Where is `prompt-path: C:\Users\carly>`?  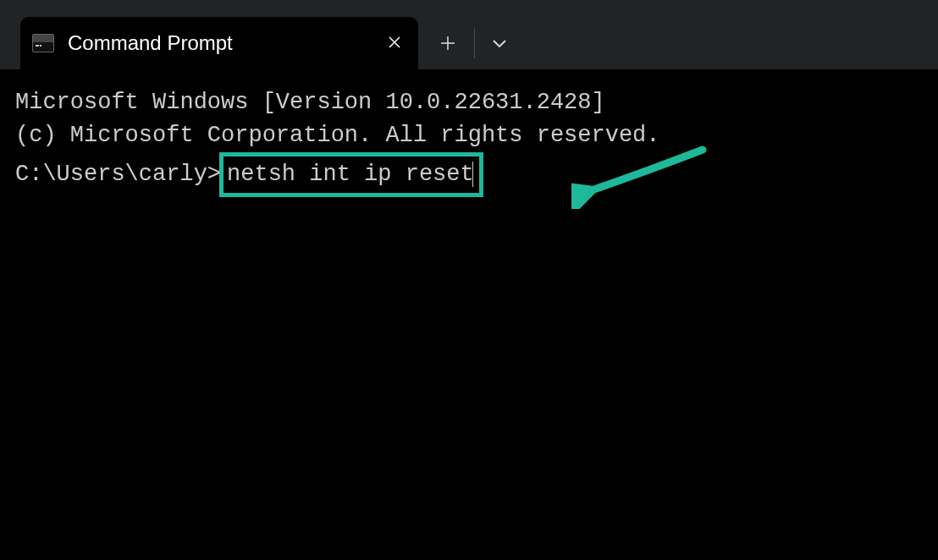
prompt-path: C:\Users\carly> is located at coordinates (119, 174).